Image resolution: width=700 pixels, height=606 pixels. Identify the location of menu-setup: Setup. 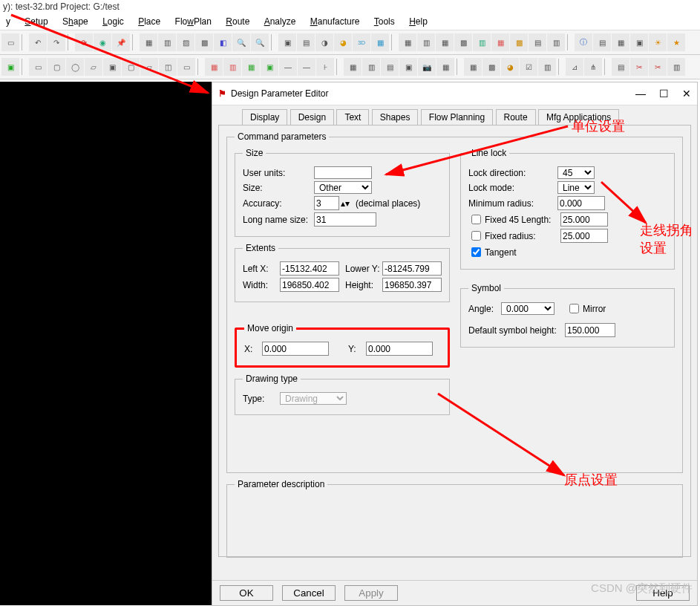
(36, 22).